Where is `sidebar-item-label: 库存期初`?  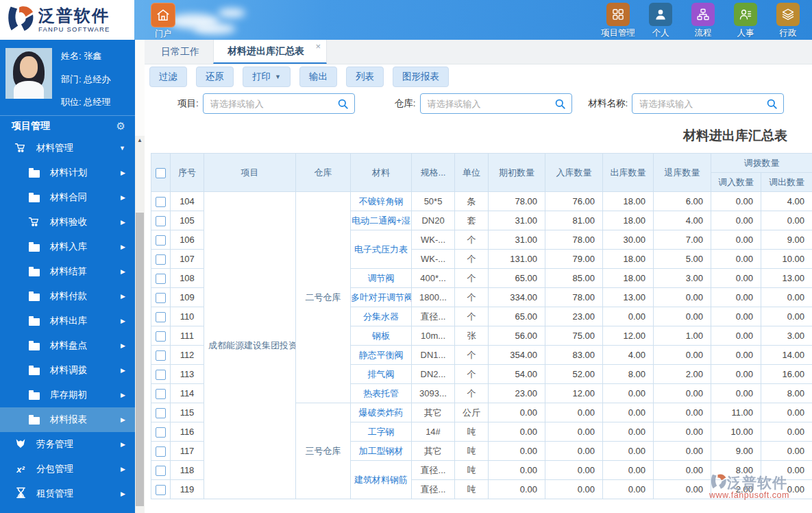 sidebar-item-label: 库存期初 is located at coordinates (69, 395).